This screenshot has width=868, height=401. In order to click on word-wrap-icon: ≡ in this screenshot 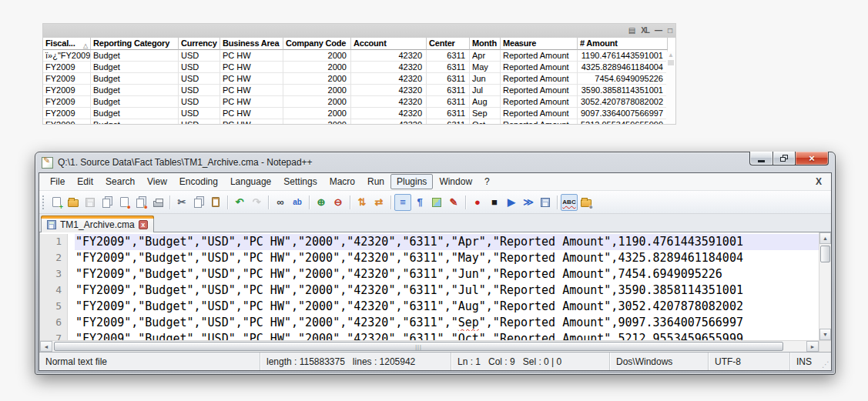, I will do `click(403, 202)`.